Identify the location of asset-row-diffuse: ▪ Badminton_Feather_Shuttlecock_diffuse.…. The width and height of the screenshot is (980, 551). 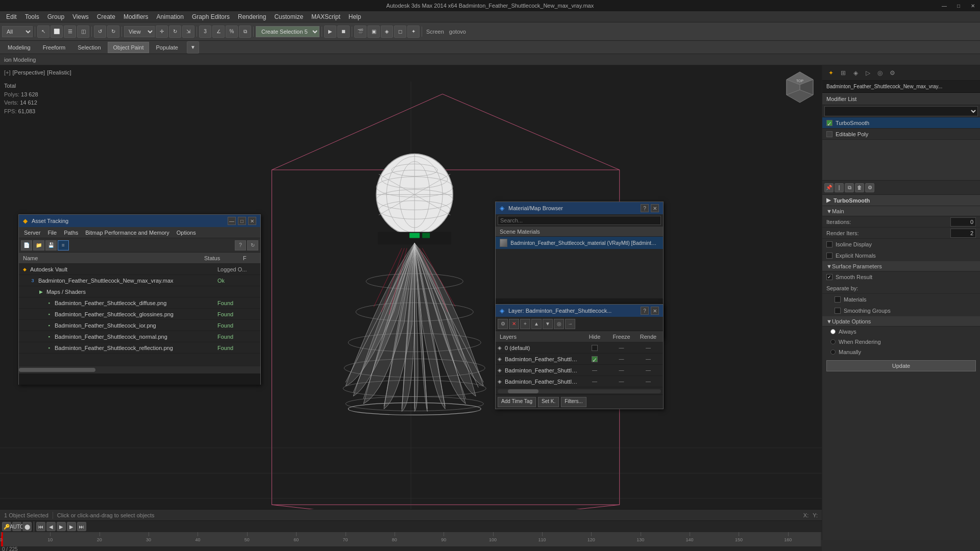
(140, 303).